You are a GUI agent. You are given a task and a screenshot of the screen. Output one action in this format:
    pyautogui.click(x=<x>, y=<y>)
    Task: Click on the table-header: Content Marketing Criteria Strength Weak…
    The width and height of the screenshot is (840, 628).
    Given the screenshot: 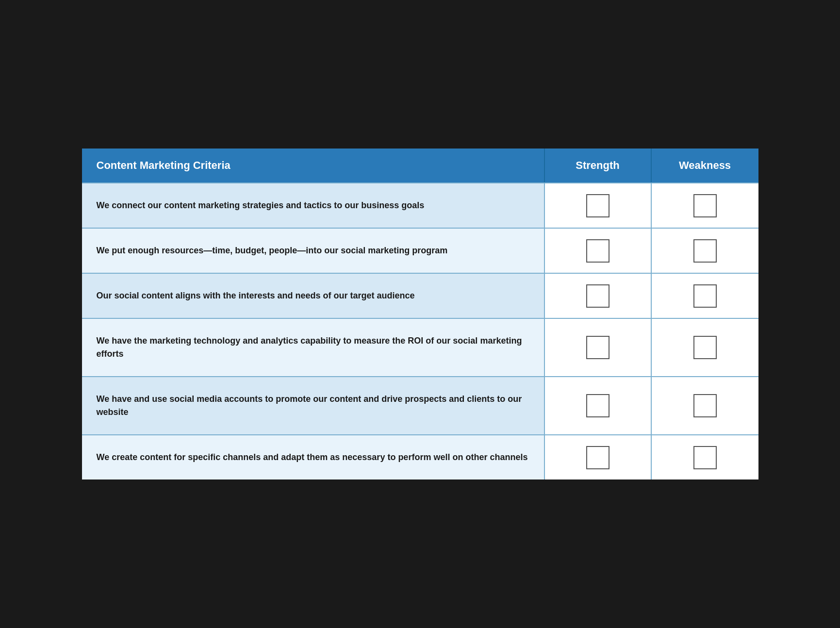 What is the action you would take?
    pyautogui.click(x=420, y=165)
    